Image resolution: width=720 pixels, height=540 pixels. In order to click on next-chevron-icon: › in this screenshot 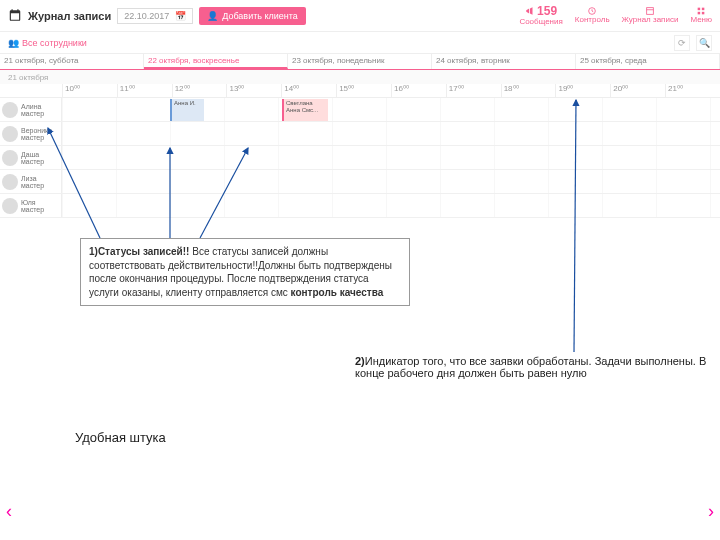, I will do `click(711, 512)`.